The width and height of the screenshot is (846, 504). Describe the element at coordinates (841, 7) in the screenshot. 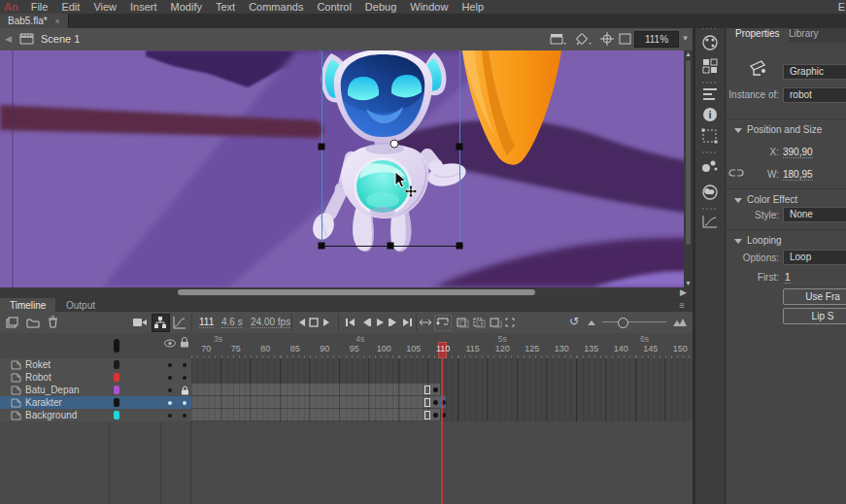

I see `workspace-switcher: E` at that location.